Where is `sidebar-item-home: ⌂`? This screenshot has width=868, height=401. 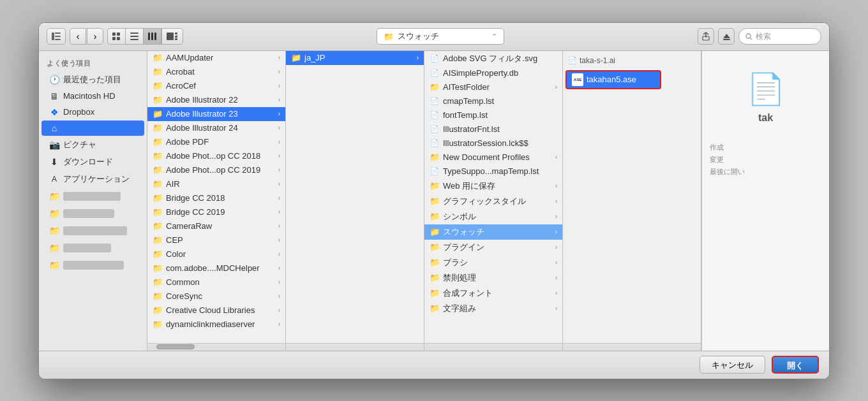
sidebar-item-home: ⌂ is located at coordinates (93, 128).